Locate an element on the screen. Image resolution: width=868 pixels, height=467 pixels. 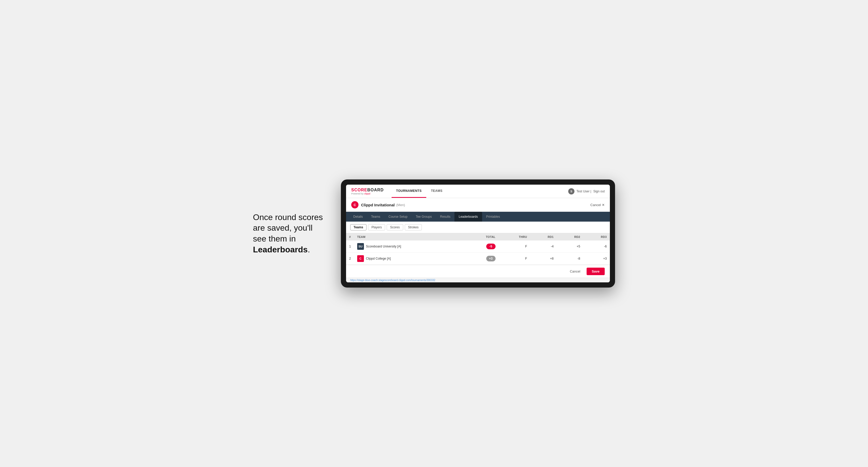
close-icon: ✕ is located at coordinates (603, 205).